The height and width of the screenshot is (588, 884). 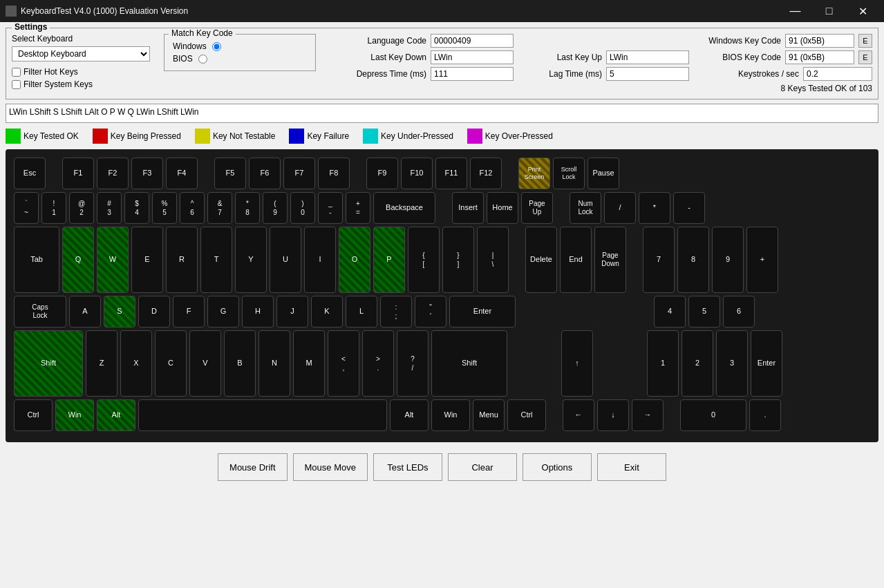 What do you see at coordinates (648, 415) in the screenshot?
I see `key-arrow-right: →` at bounding box center [648, 415].